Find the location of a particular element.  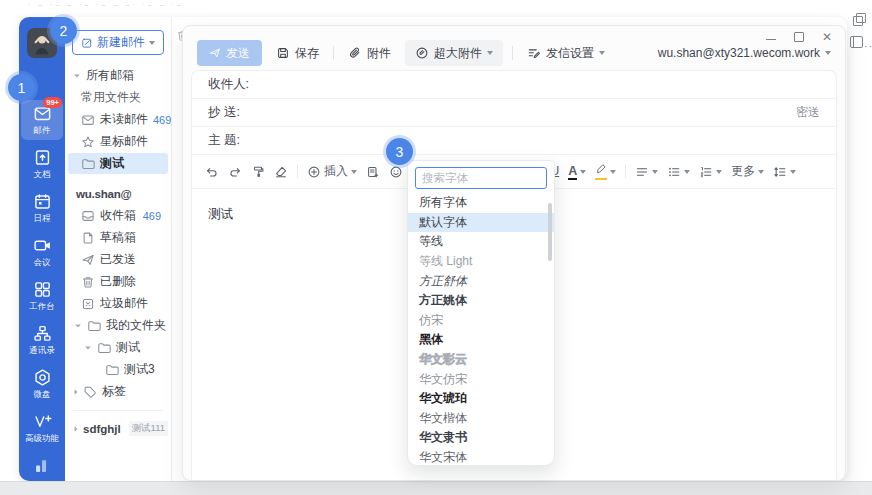

folder-inbox: 收件箱 469 is located at coordinates (118, 216).